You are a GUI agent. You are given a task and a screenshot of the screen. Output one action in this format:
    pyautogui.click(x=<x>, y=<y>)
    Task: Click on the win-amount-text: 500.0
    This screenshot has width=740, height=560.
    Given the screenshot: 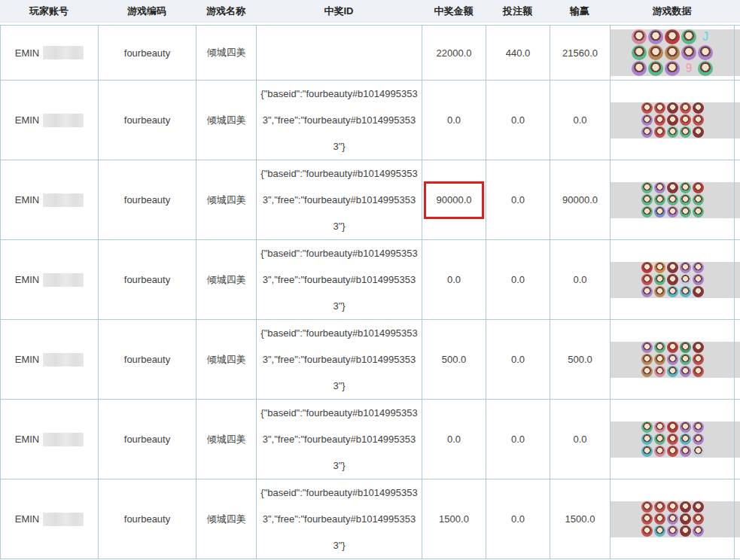 What is the action you would take?
    pyautogui.click(x=455, y=360)
    